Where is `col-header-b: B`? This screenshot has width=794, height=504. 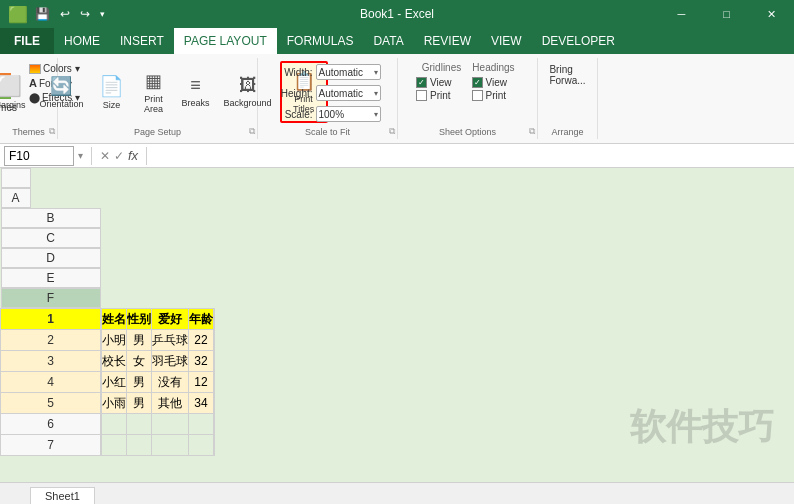 col-header-b: B is located at coordinates (51, 218).